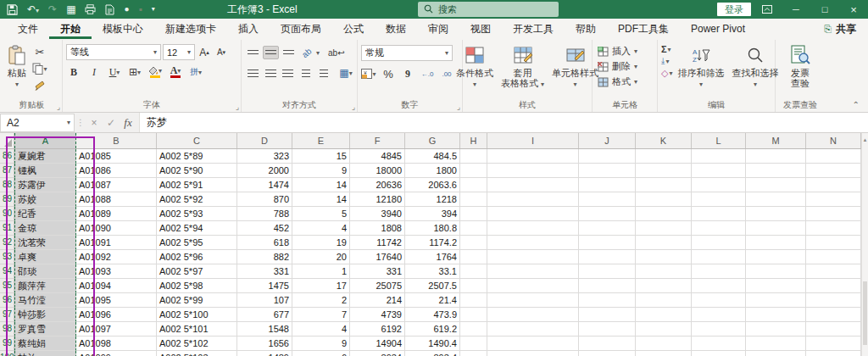 The width and height of the screenshot is (868, 356). What do you see at coordinates (117, 329) in the screenshot?
I see `cell-code: A01097` at bounding box center [117, 329].